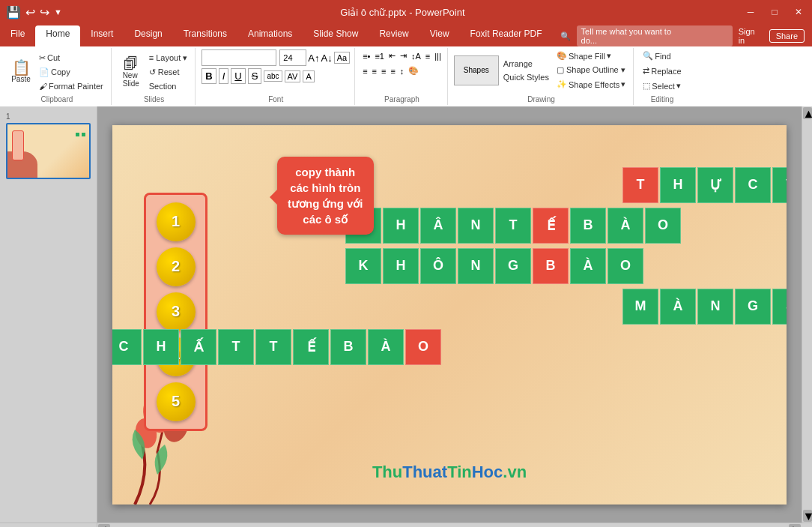  Describe the element at coordinates (309, 76) in the screenshot. I see `font-color-button: A` at that location.